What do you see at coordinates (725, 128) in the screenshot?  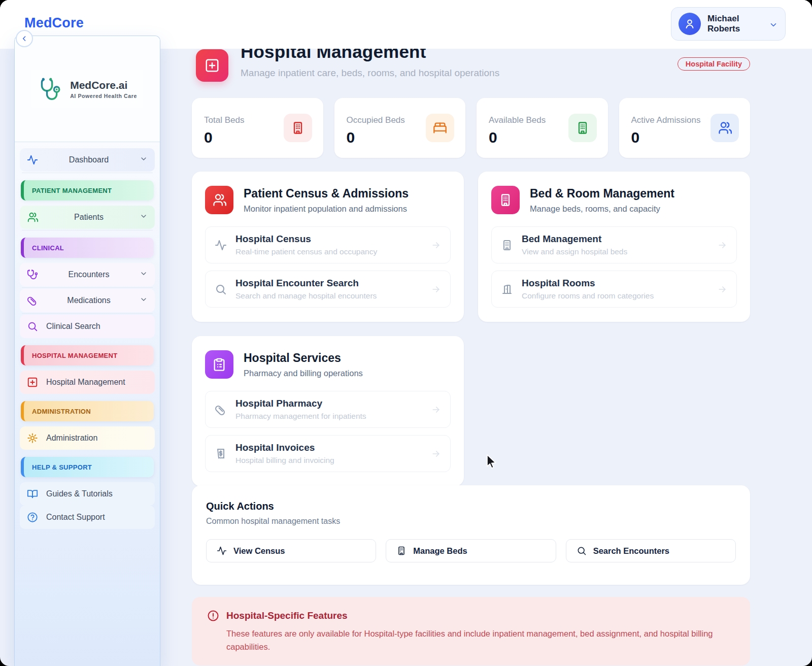 I see `people-icon` at bounding box center [725, 128].